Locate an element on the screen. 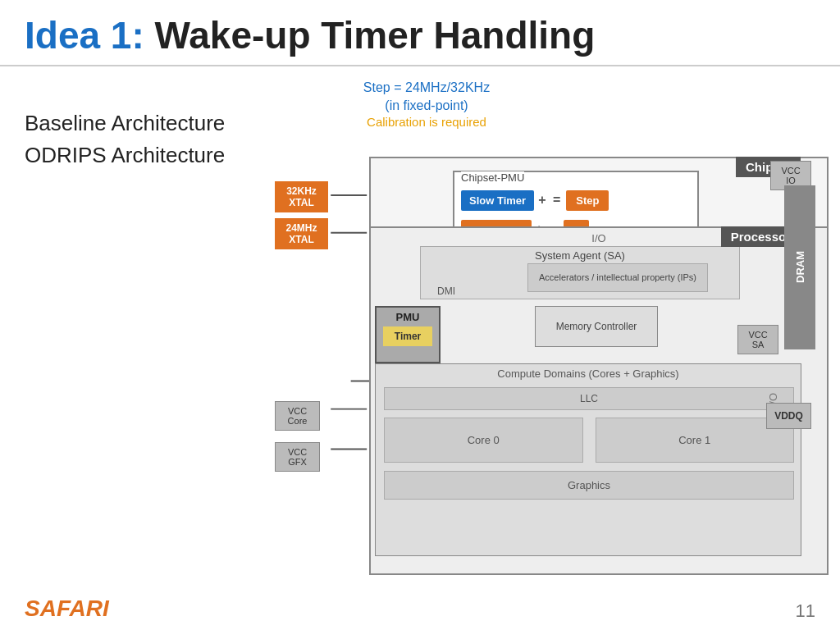  step-orange-text: Calibration is required is located at coordinates (427, 121).